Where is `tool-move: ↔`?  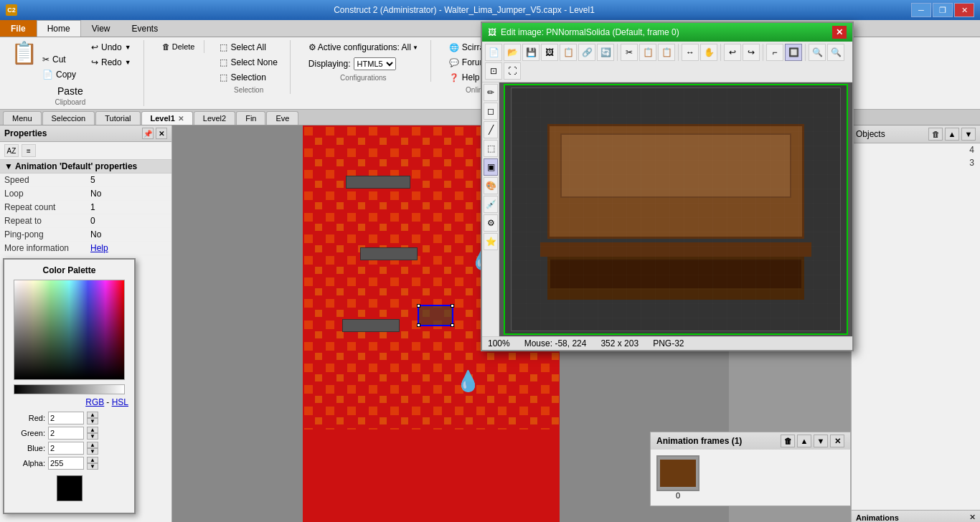 tool-move: ↔ is located at coordinates (690, 52).